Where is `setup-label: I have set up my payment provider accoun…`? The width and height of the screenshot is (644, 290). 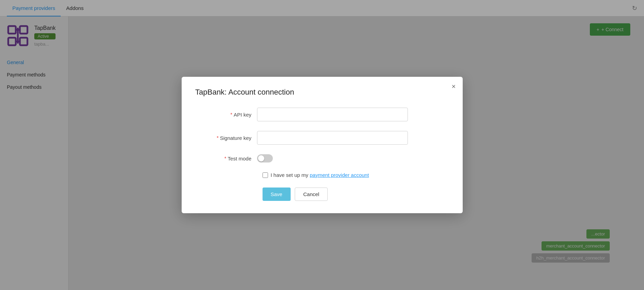
setup-label: I have set up my payment provider accoun… is located at coordinates (320, 175).